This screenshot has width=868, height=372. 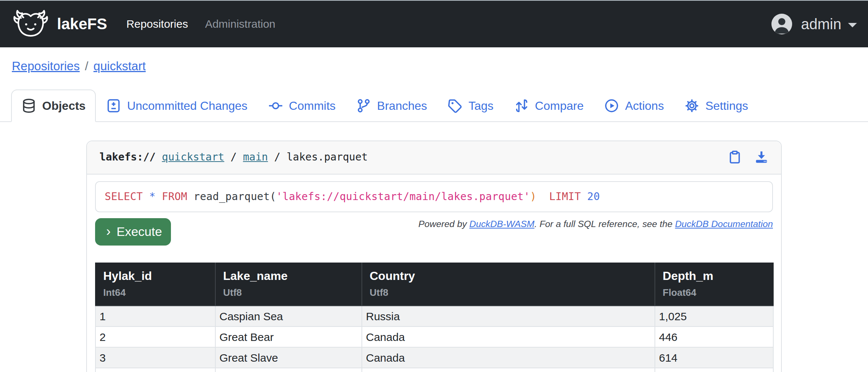 What do you see at coordinates (565, 197) in the screenshot?
I see `sql-token: LIMIT` at bounding box center [565, 197].